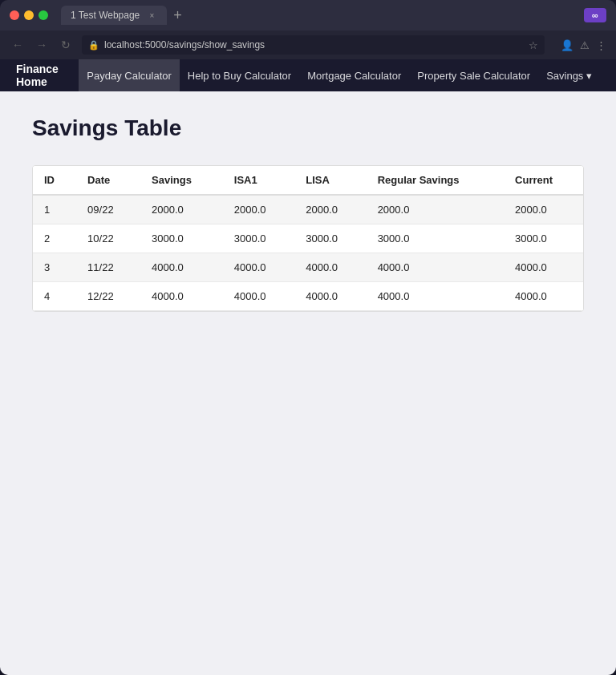 Image resolution: width=616 pixels, height=675 pixels. I want to click on cell-0-3: 2000.0, so click(258, 210).